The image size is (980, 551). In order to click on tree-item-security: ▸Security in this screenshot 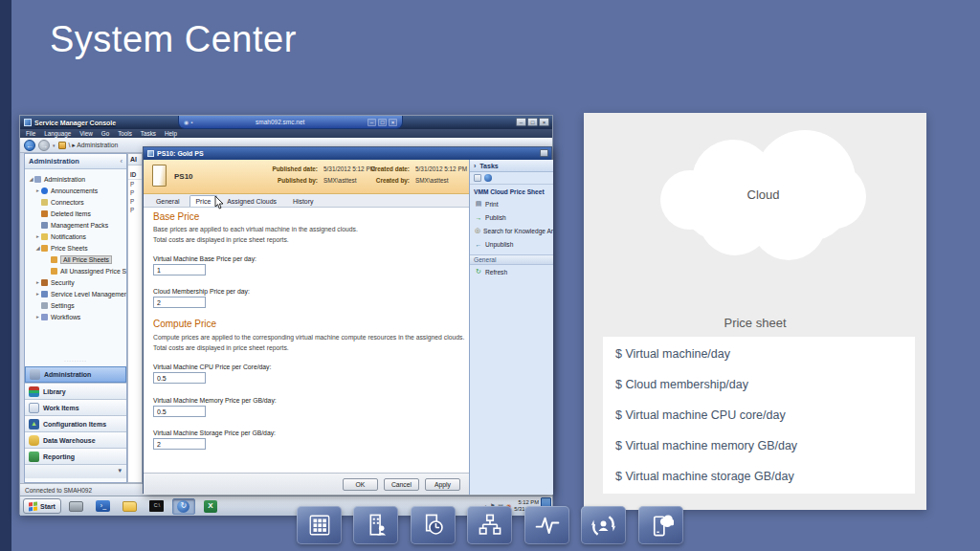, I will do `click(76, 282)`.